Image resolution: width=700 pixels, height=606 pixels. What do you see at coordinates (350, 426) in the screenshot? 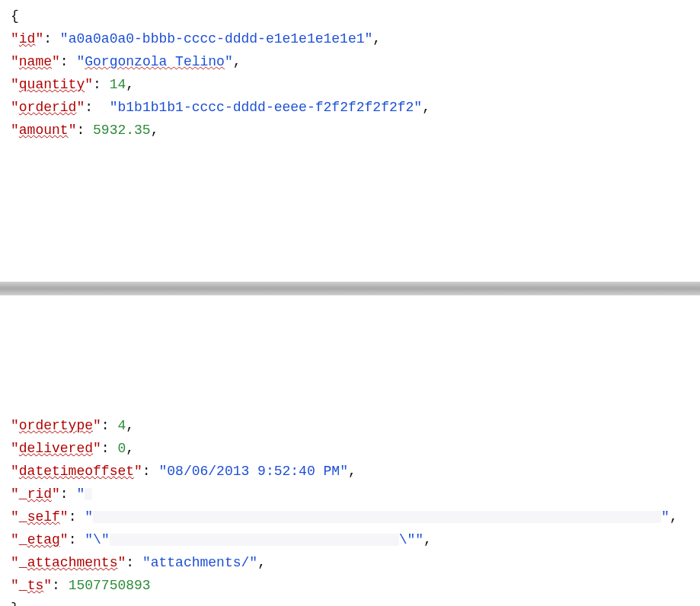
I see `ordertype-line: "ordertype": 4,` at bounding box center [350, 426].